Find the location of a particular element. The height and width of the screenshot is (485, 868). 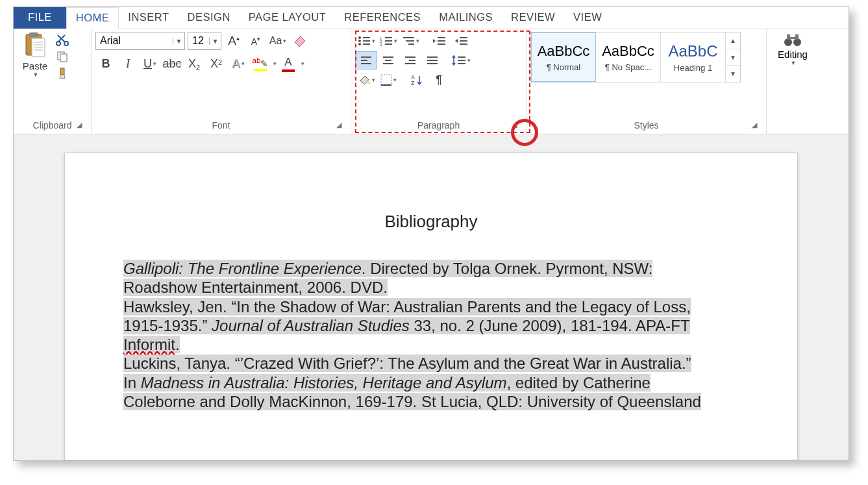

find-button: Editing ▼ is located at coordinates (793, 49).